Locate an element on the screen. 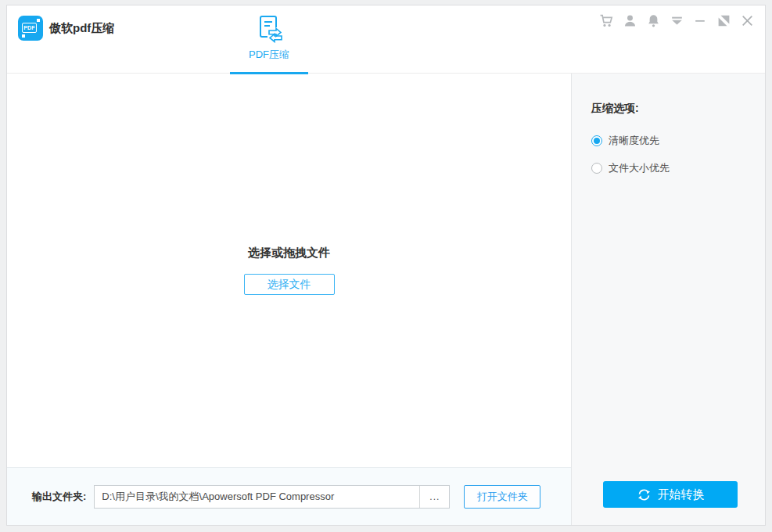 This screenshot has height=532, width=772. tab-pdf-compress: PDF压缩 is located at coordinates (269, 39).